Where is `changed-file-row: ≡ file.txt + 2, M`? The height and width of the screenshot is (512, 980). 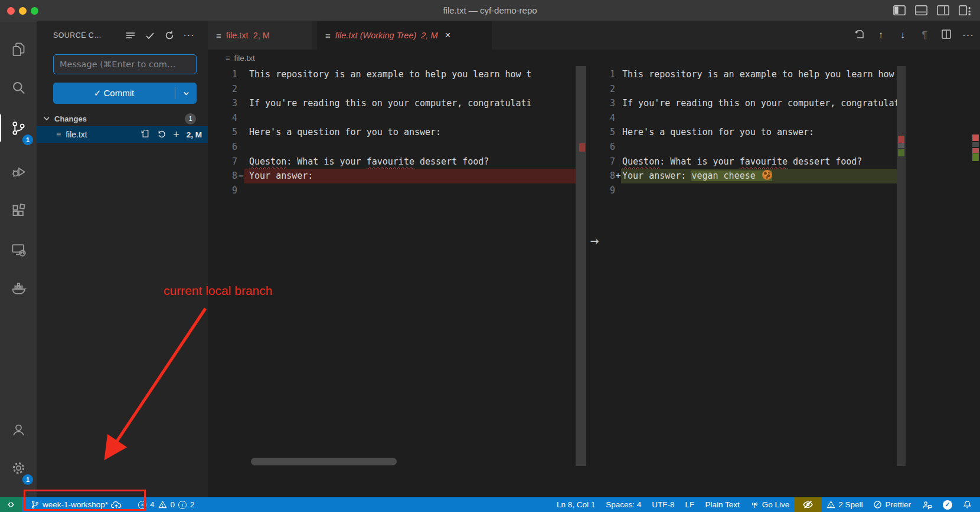
changed-file-row: ≡ file.txt + 2, M is located at coordinates (122, 134).